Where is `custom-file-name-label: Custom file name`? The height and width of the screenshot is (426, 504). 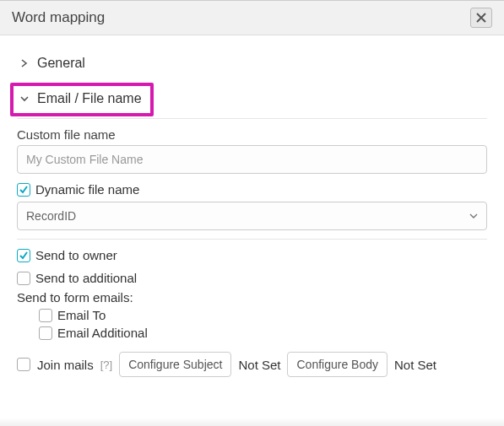
custom-file-name-label: Custom file name is located at coordinates (252, 135).